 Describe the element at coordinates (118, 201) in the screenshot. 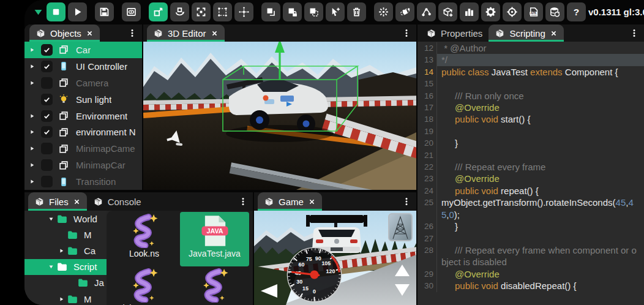

I see `tab-console: Console` at that location.